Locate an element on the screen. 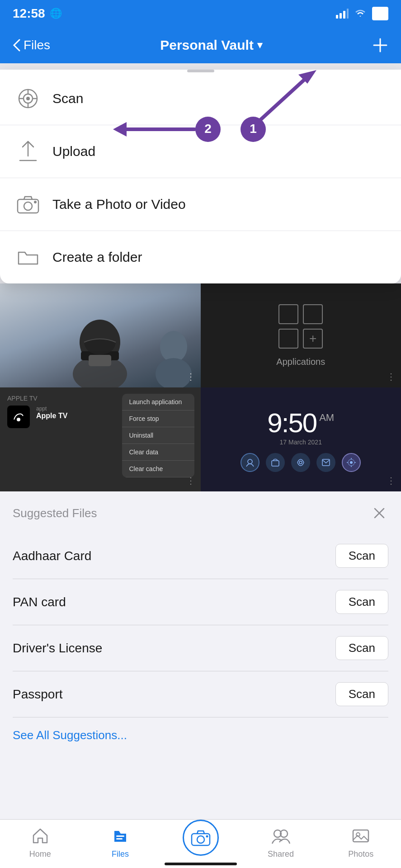  tab-bar: Home Files is located at coordinates (201, 844).